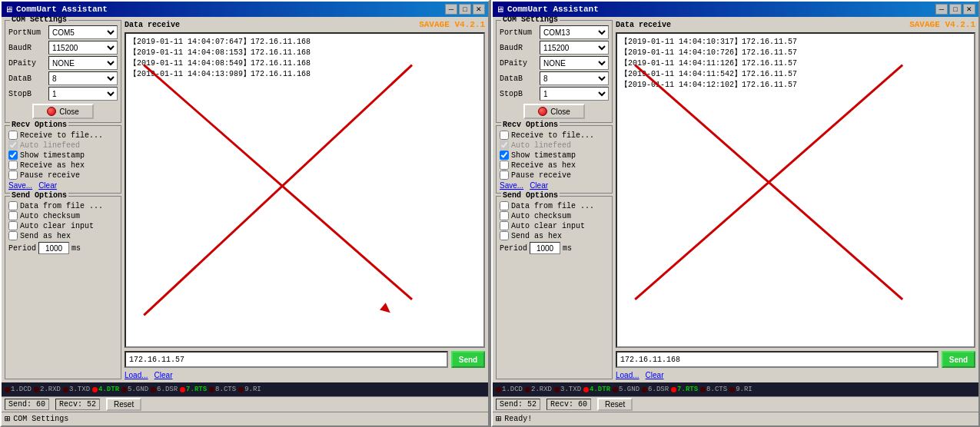  What do you see at coordinates (465, 9) in the screenshot?
I see `maximize-btn-left: □` at bounding box center [465, 9].